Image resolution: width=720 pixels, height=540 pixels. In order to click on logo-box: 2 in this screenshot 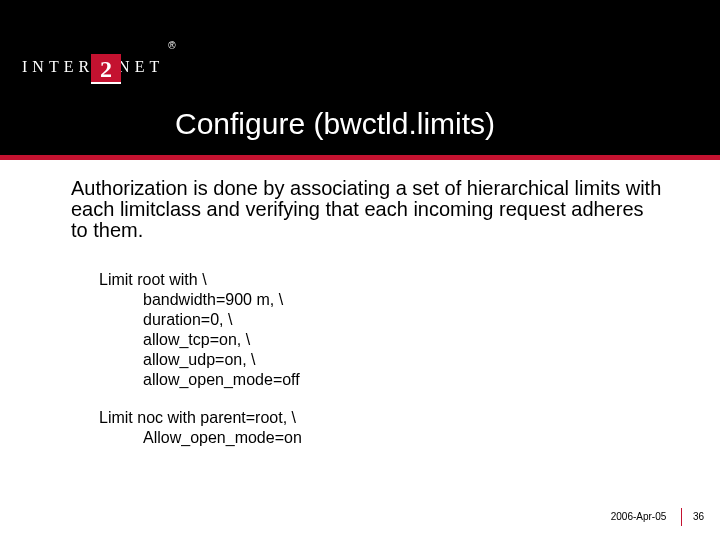, I will do `click(106, 69)`.